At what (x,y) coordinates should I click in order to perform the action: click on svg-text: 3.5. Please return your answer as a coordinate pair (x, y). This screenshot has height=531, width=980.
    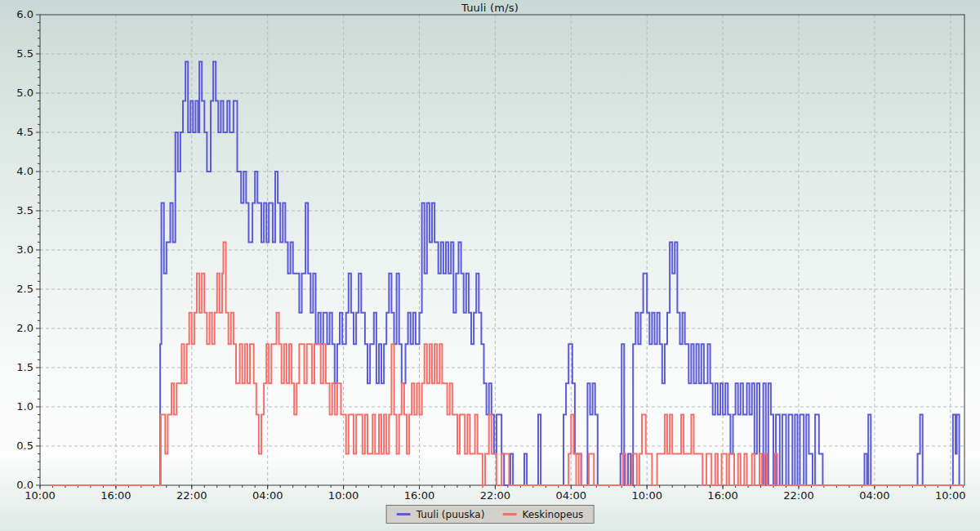
    Looking at the image, I should click on (24, 211).